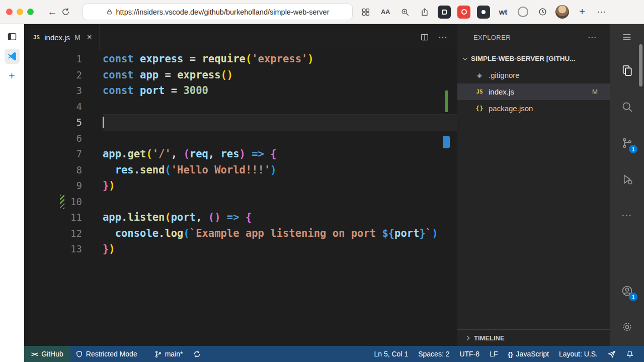  I want to click on braces-icon: {}, so click(510, 354).